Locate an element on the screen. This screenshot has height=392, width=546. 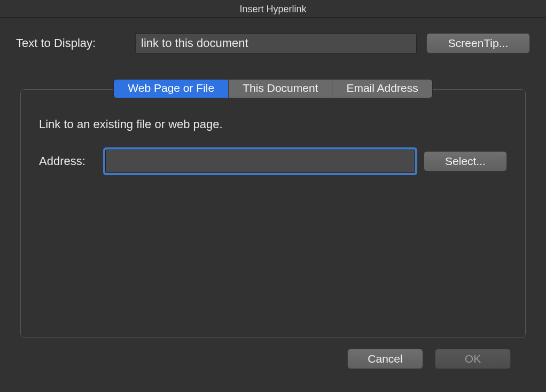
address-input is located at coordinates (260, 161).